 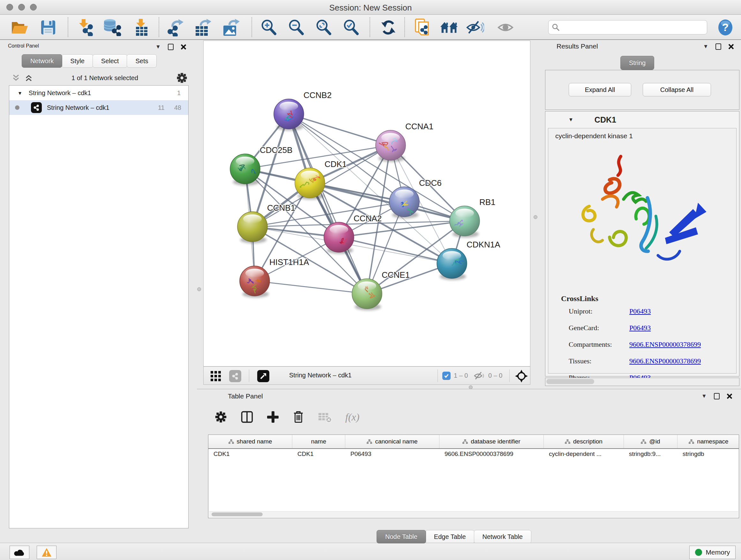 I want to click on refresh-button, so click(x=389, y=27).